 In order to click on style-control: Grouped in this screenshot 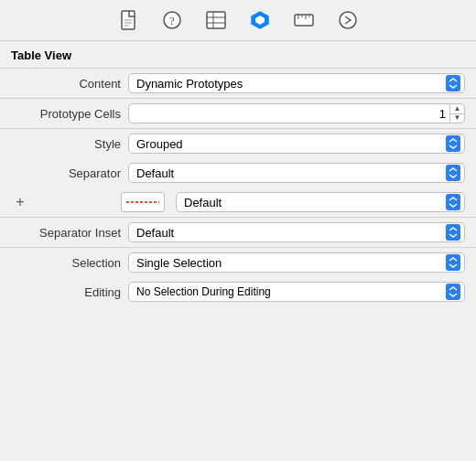, I will do `click(297, 144)`.